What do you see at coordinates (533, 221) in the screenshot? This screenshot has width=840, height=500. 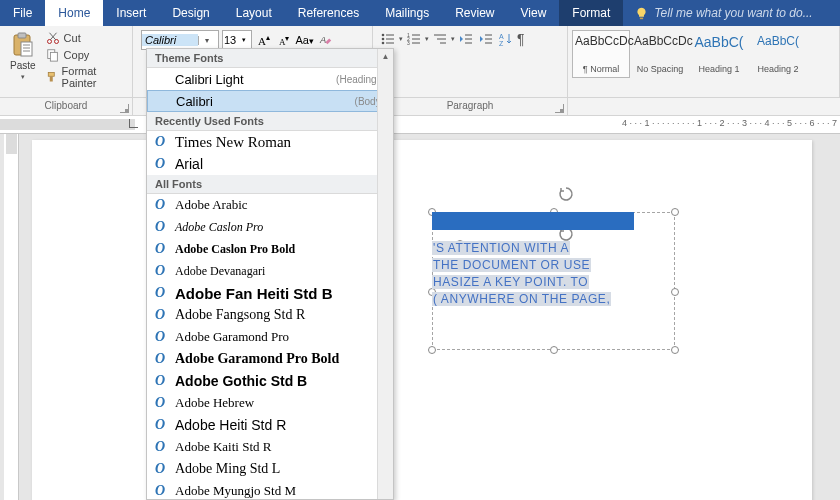 I see `textbox-header-bar` at bounding box center [533, 221].